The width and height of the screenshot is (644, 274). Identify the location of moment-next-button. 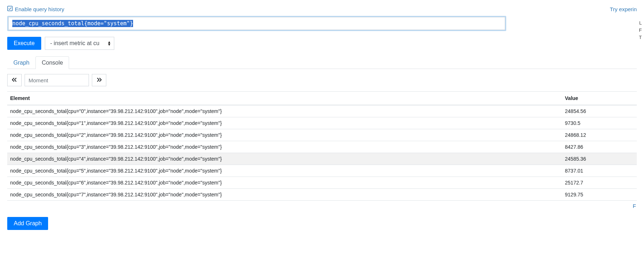
(99, 80).